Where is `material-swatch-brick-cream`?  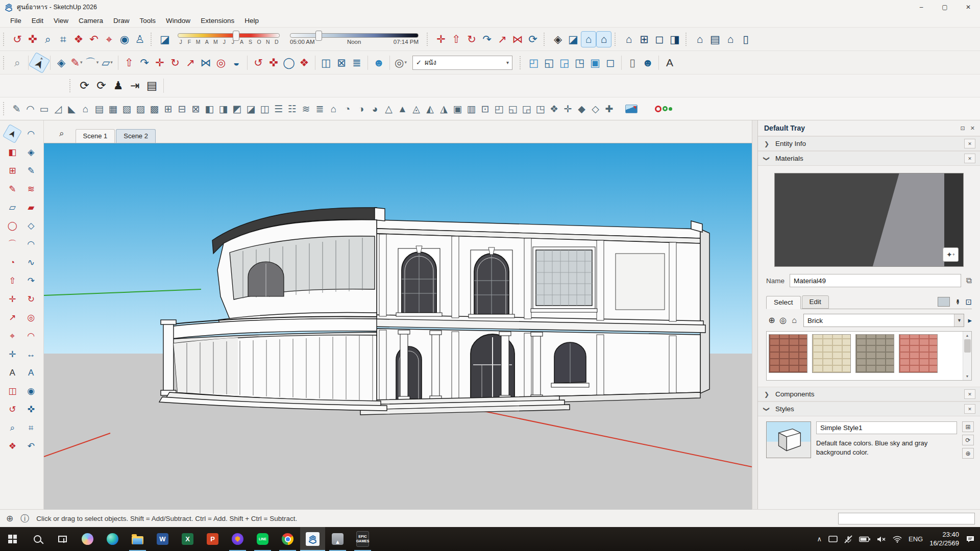
material-swatch-brick-cream is located at coordinates (831, 354).